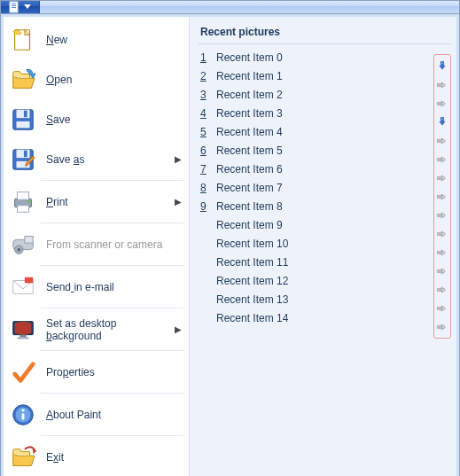 The width and height of the screenshot is (460, 476). I want to click on menu-item-save: Save, so click(96, 119).